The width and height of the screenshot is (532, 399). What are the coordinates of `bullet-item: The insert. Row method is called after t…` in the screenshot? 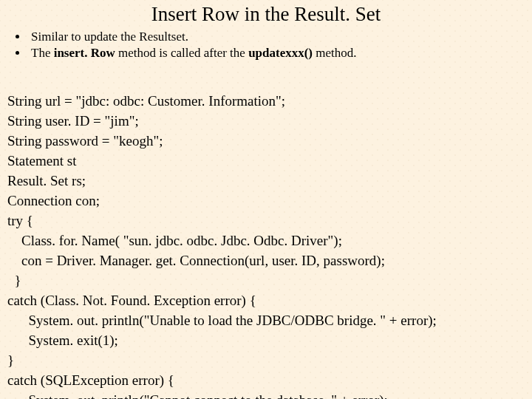 It's located at (276, 53).